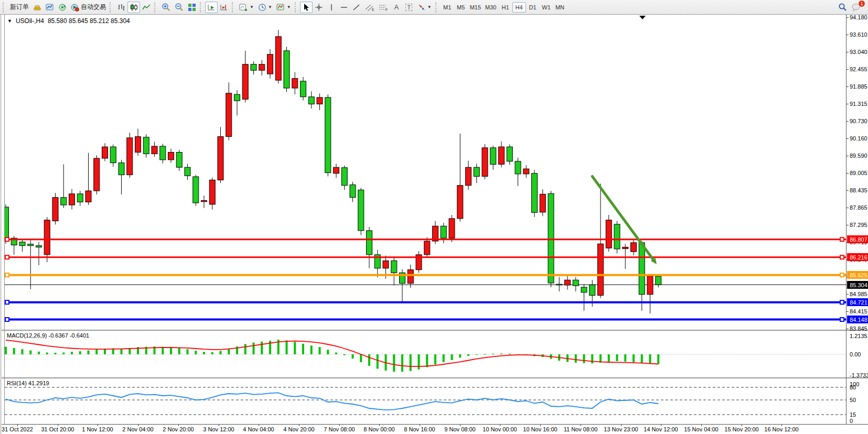  What do you see at coordinates (284, 7) in the screenshot?
I see `templates-button: ▼` at bounding box center [284, 7].